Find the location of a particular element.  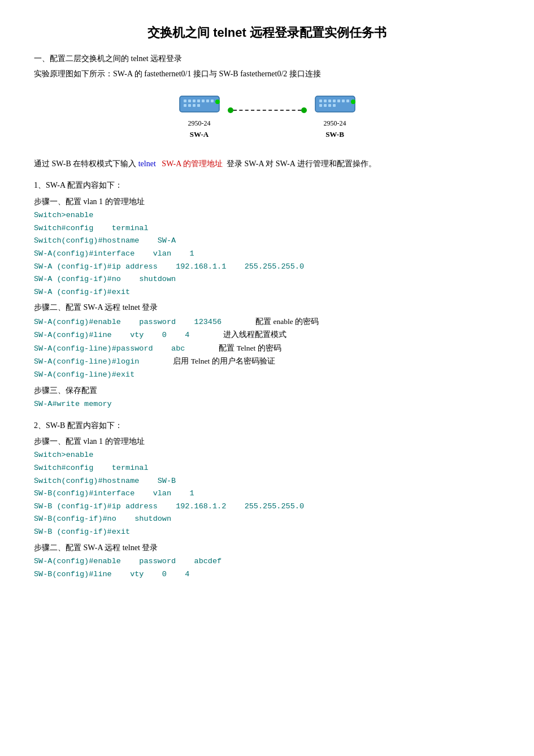

code-line: SW-A(config)#interface vlan 1 is located at coordinates (267, 254).